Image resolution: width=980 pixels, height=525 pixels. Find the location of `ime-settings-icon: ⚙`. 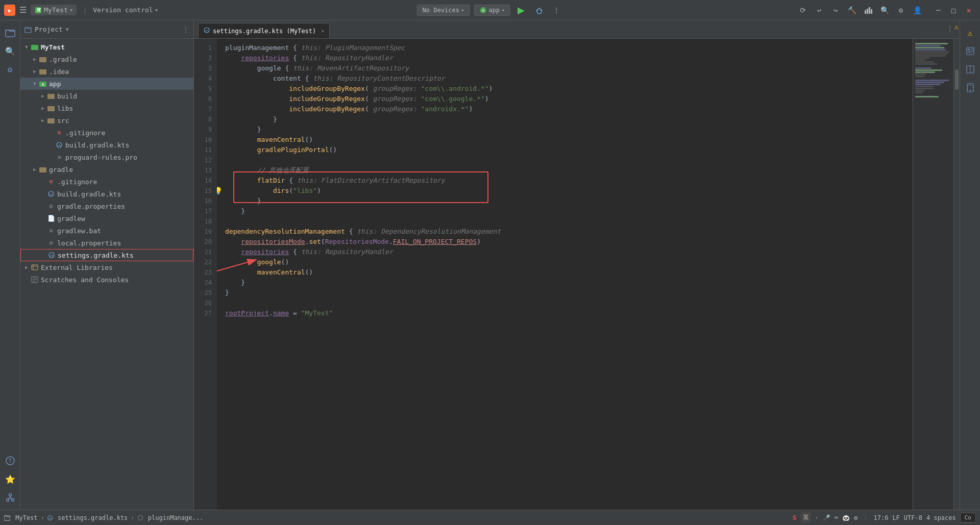

ime-settings-icon: ⚙ is located at coordinates (855, 518).